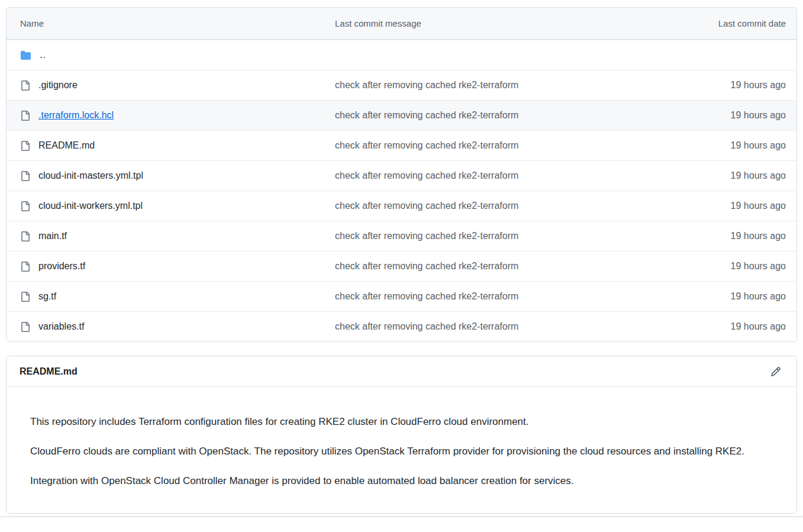  I want to click on pencil-icon, so click(776, 372).